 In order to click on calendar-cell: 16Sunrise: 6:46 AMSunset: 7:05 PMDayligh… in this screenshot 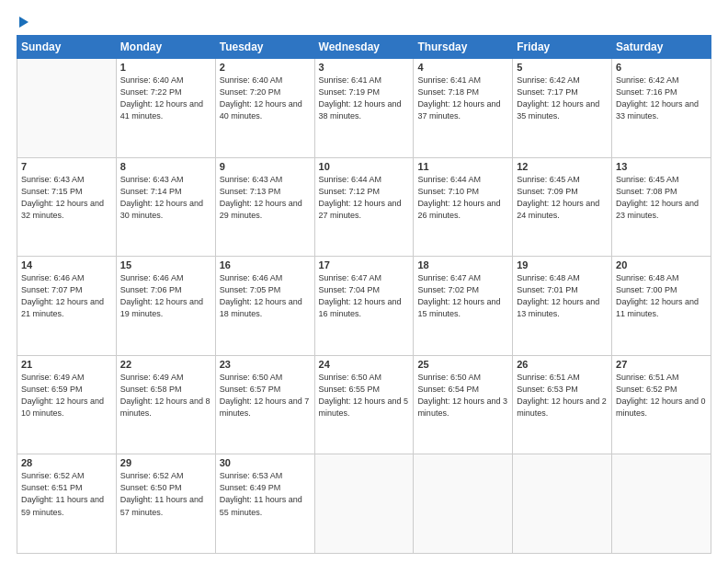, I will do `click(265, 306)`.